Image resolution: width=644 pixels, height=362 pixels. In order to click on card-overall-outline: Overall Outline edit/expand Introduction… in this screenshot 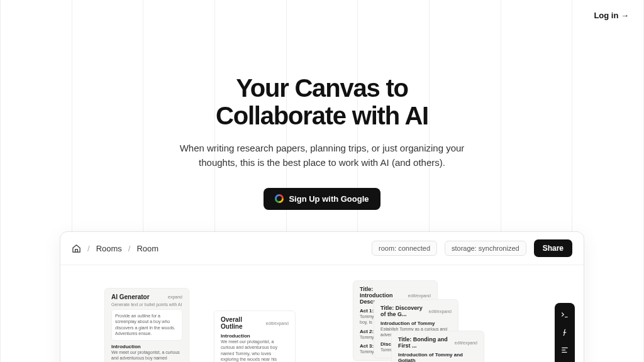, I will do `click(255, 336)`.